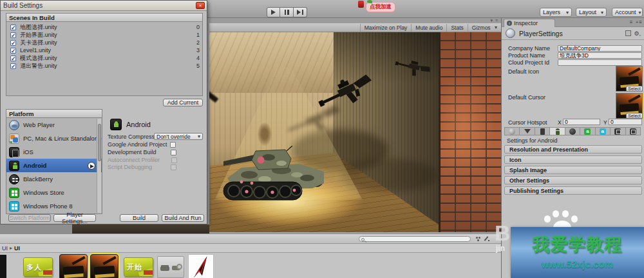 Image resolution: width=644 pixels, height=278 pixels. Describe the element at coordinates (377, 6) in the screenshot. I see `browser-booster-overlay: 点我加速` at that location.